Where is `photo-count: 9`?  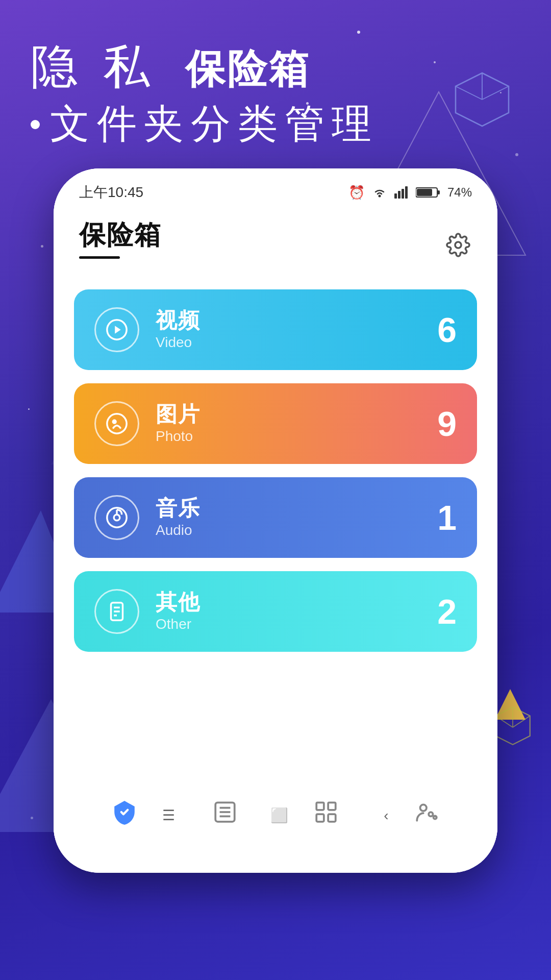
photo-count: 9 is located at coordinates (447, 424).